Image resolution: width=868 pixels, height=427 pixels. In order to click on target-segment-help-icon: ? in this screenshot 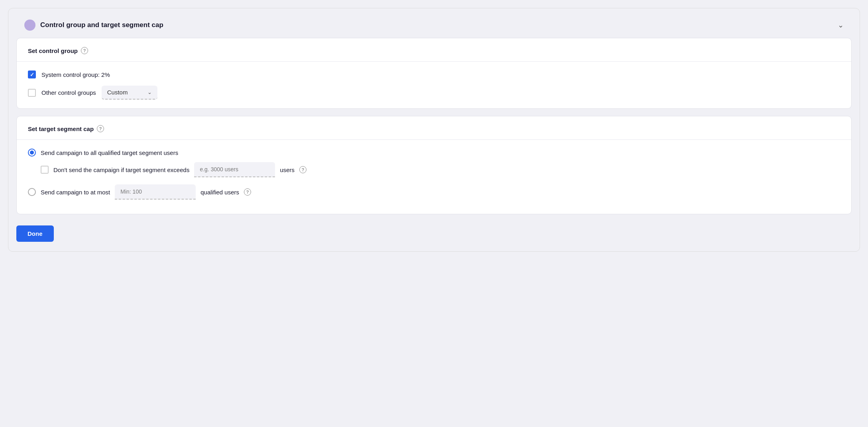, I will do `click(100, 129)`.